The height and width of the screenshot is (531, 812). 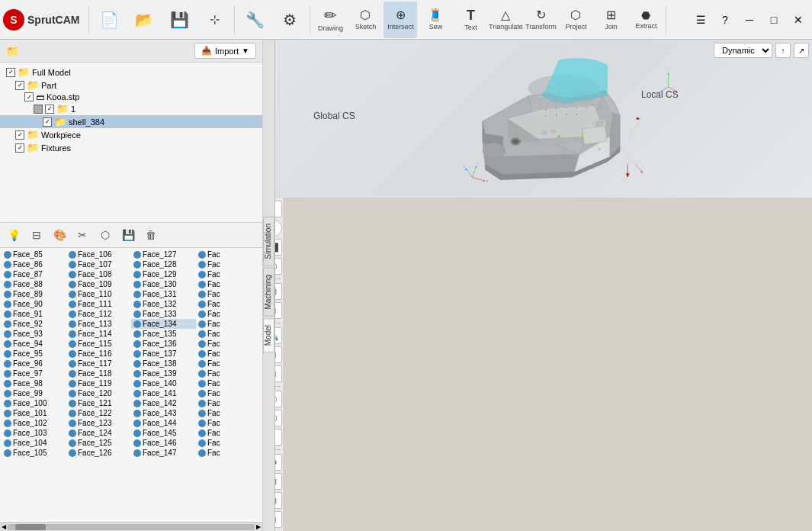 What do you see at coordinates (34, 334) in the screenshot?
I see `face-item: Face_93` at bounding box center [34, 334].